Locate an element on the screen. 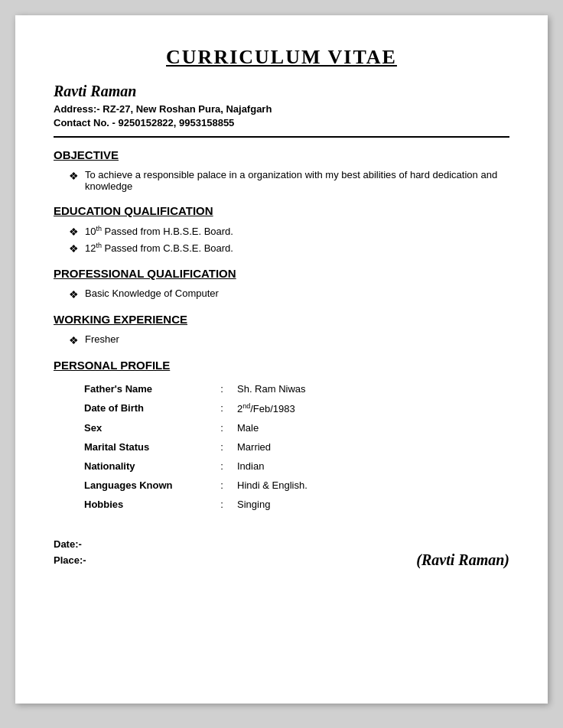 The width and height of the screenshot is (563, 728). place-label: Place:- is located at coordinates (70, 561).